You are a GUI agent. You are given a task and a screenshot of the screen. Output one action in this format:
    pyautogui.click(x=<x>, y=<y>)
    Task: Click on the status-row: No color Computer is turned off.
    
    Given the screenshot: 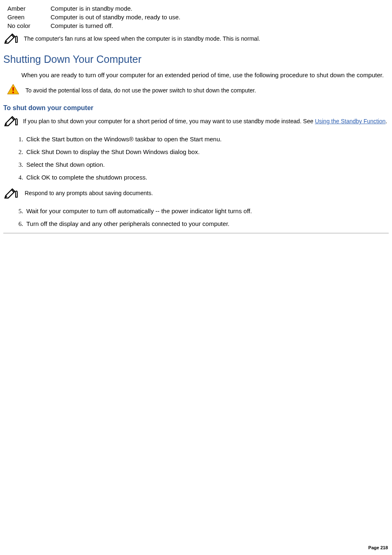 What is the action you would take?
    pyautogui.click(x=198, y=25)
    